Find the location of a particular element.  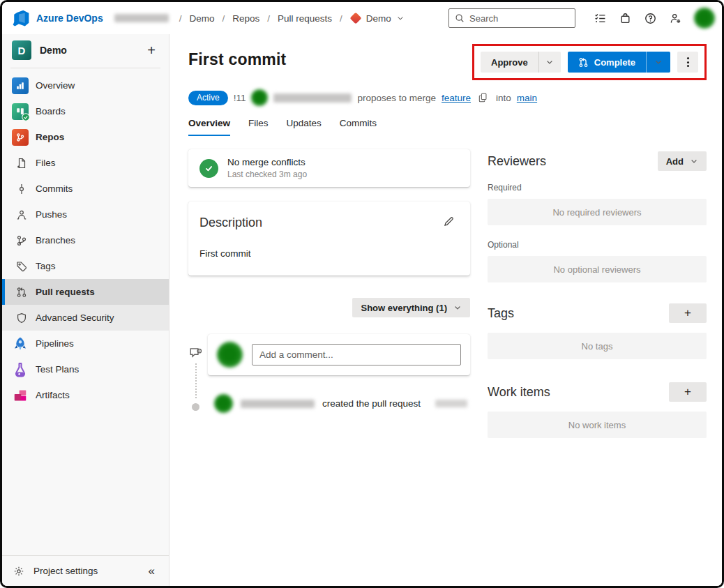

add-work-item-button: + is located at coordinates (688, 392).